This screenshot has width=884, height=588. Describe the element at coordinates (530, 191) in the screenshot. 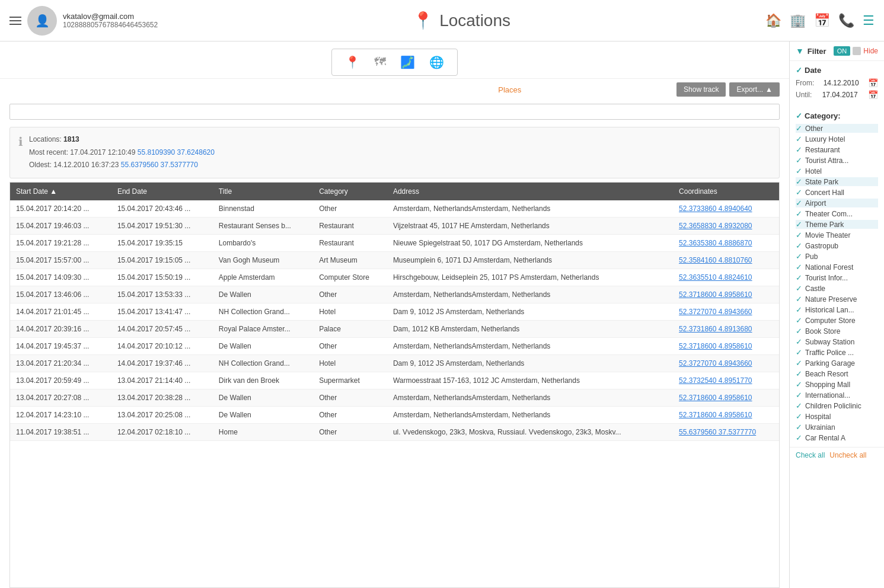

I see `col-address: Address` at that location.